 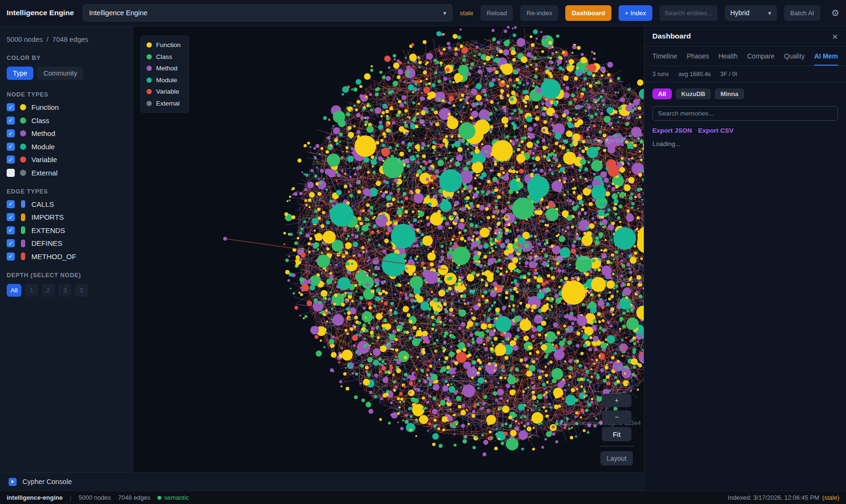 What do you see at coordinates (43, 146) in the screenshot?
I see `node-type-label: Module` at bounding box center [43, 146].